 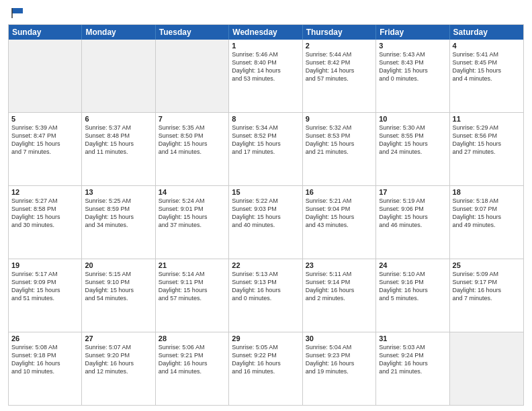 I want to click on cal-cell-2-1: 13Sunrise: 5:25 AM Sunset: 8:59 PM Dayli…, so click(x=118, y=222).